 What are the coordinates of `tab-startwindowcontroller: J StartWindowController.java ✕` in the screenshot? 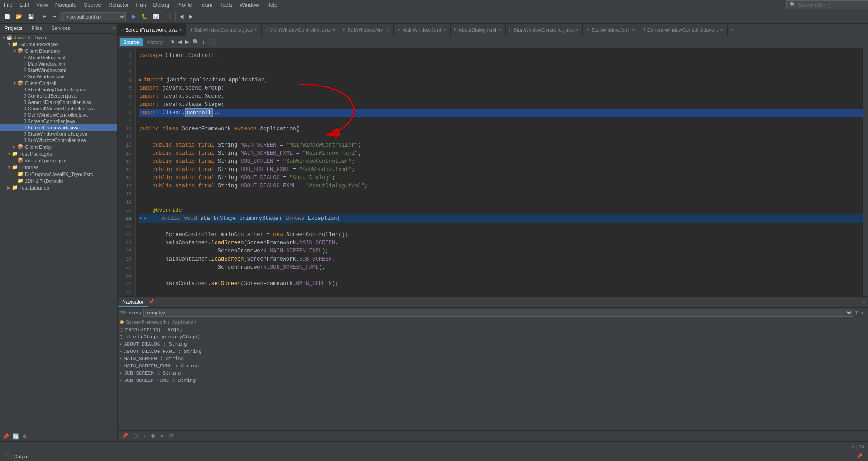 It's located at (544, 30).